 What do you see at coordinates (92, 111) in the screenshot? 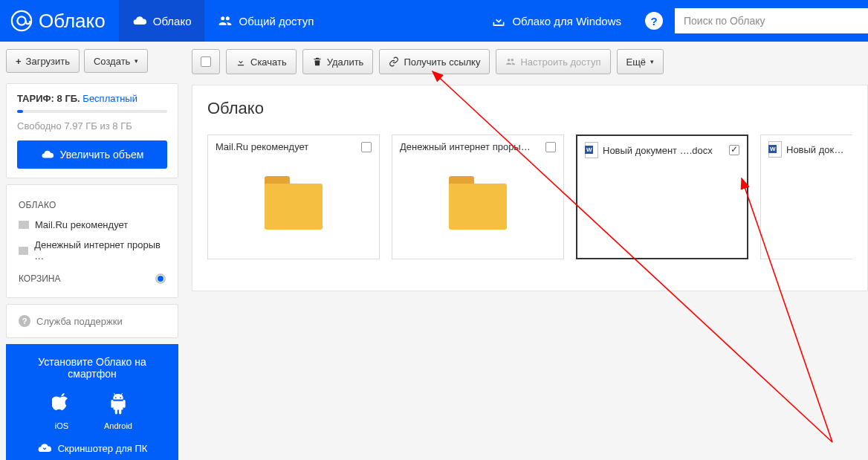
I see `storage-gauge` at bounding box center [92, 111].